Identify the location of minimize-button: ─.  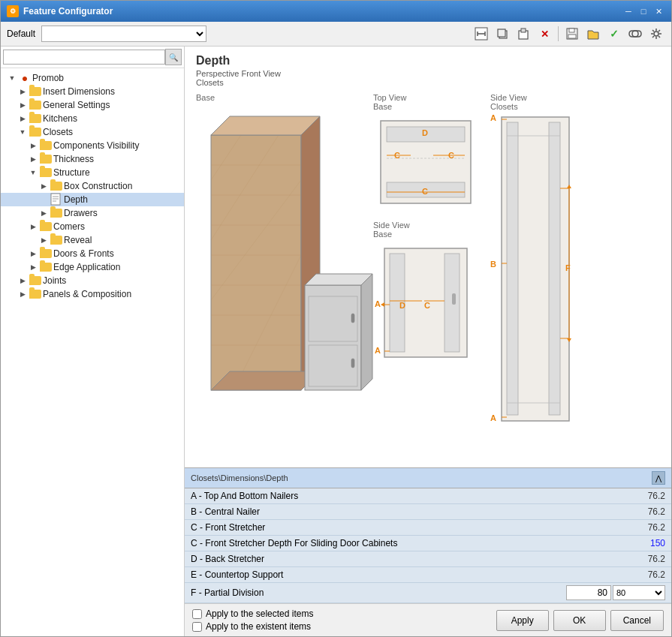
(628, 11).